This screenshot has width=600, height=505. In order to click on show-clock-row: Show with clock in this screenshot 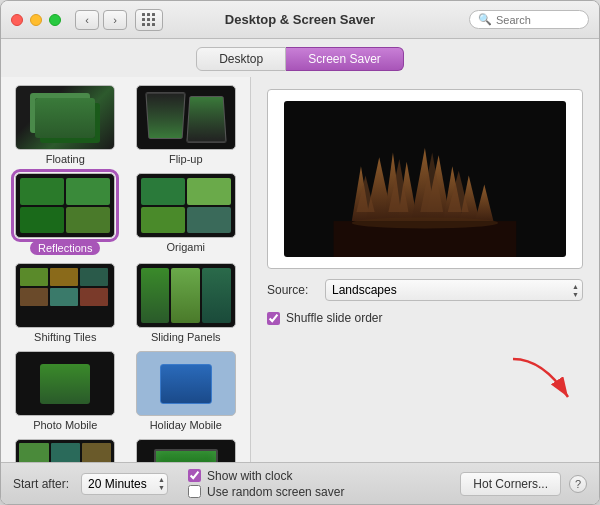, I will do `click(266, 476)`.